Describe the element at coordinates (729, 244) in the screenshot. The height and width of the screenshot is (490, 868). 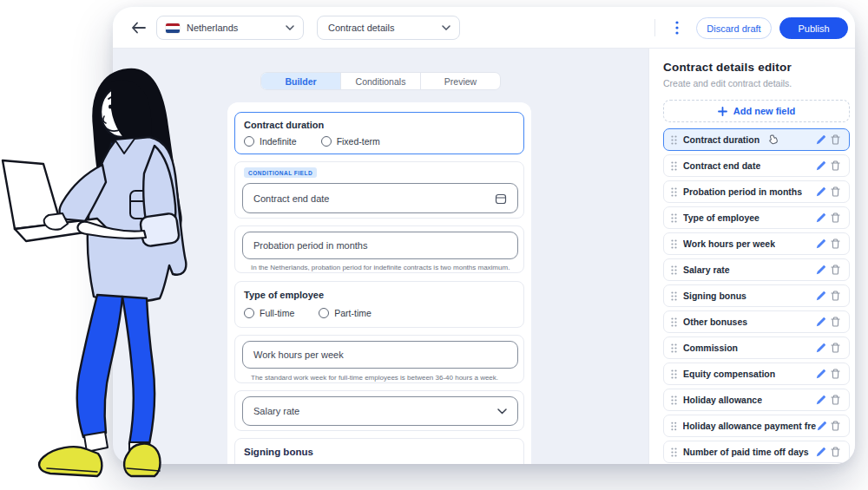
I see `field-row-label: Work hours per week` at that location.